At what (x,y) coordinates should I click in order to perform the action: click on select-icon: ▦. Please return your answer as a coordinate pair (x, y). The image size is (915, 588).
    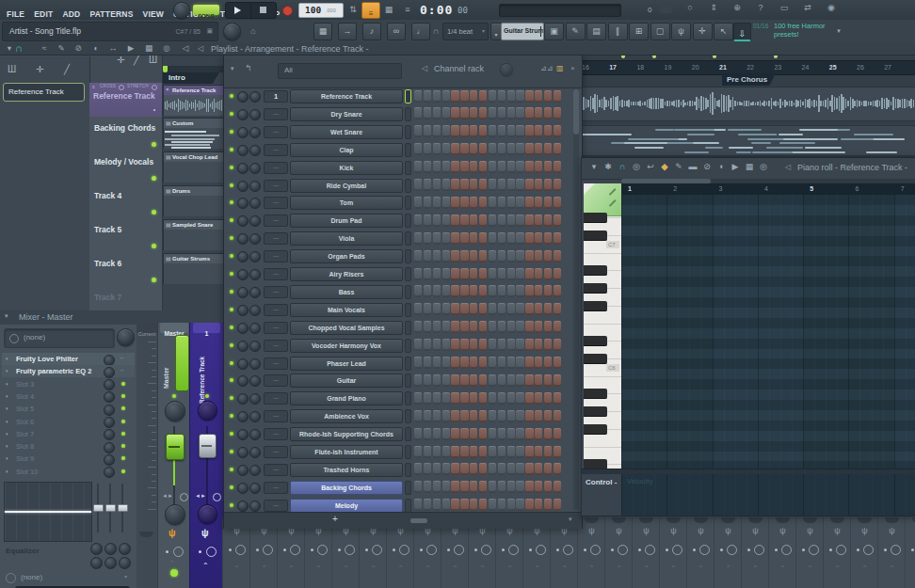
    Looking at the image, I should click on (749, 167).